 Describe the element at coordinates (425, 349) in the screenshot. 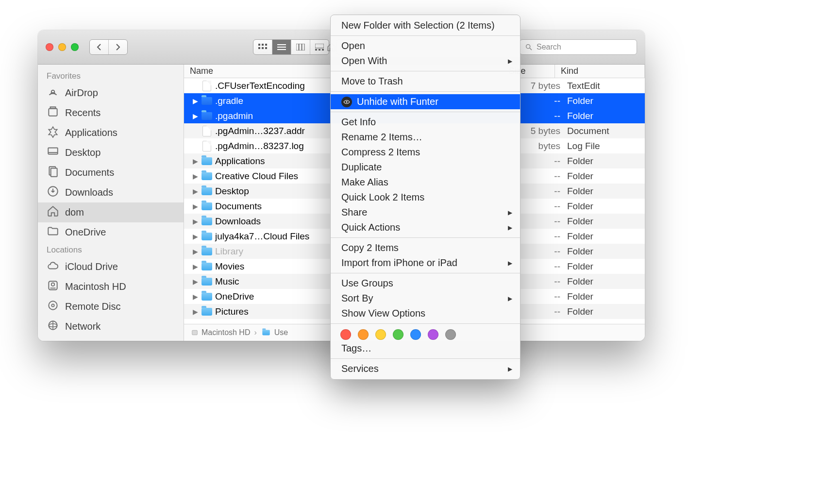

I see `menu-item-tags: Tags…` at that location.